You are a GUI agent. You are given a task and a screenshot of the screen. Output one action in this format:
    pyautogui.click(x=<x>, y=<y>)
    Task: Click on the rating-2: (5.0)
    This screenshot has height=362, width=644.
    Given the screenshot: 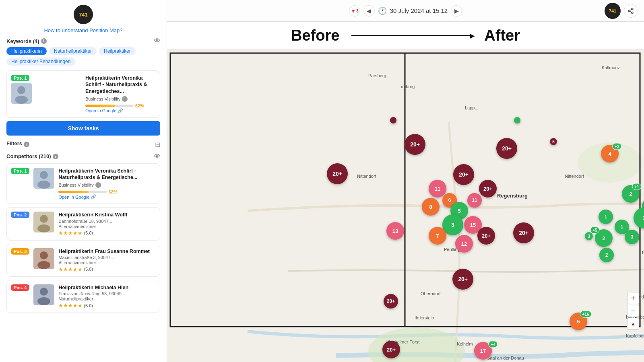 What is the action you would take?
    pyautogui.click(x=89, y=233)
    